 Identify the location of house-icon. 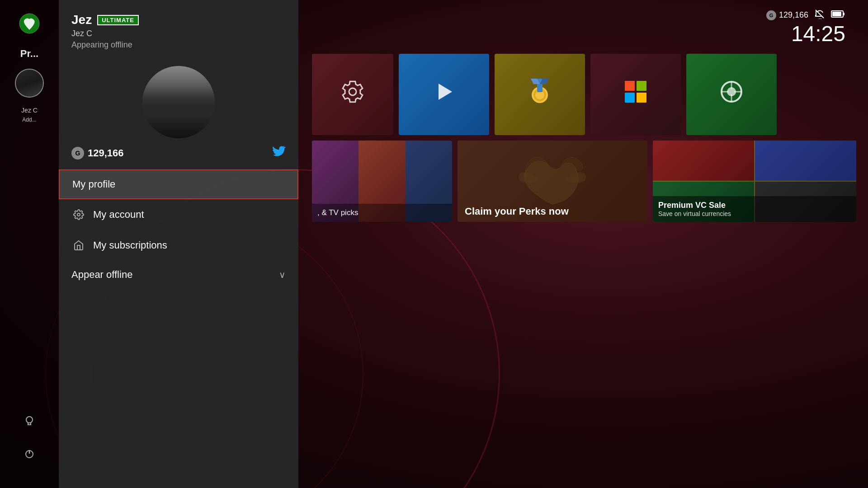
(79, 245).